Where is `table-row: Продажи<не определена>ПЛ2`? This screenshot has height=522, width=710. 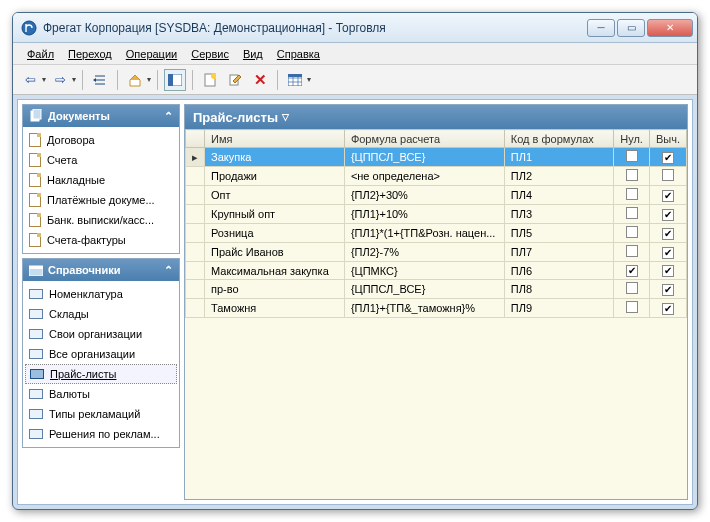 table-row: Продажи<не определена>ПЛ2 is located at coordinates (436, 176).